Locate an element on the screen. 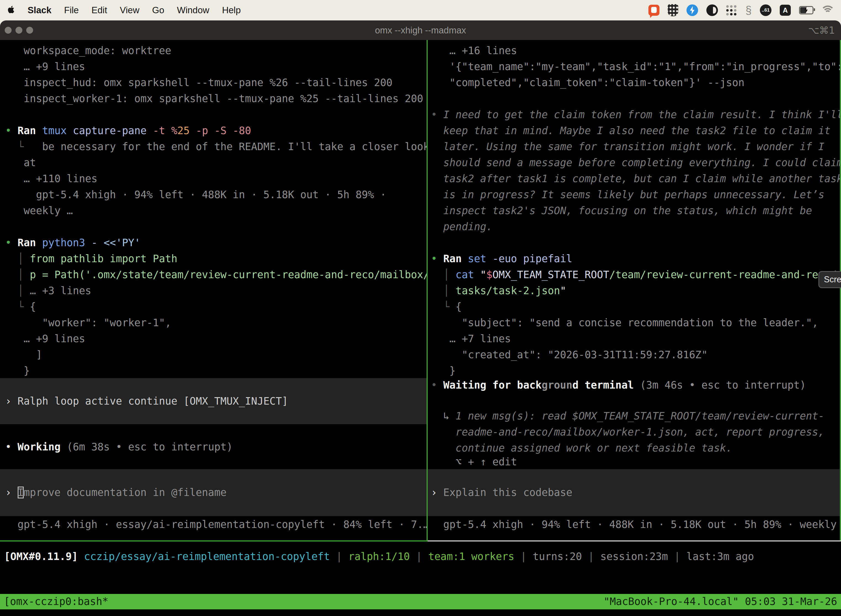  terminal-row: ] is located at coordinates (216, 355).